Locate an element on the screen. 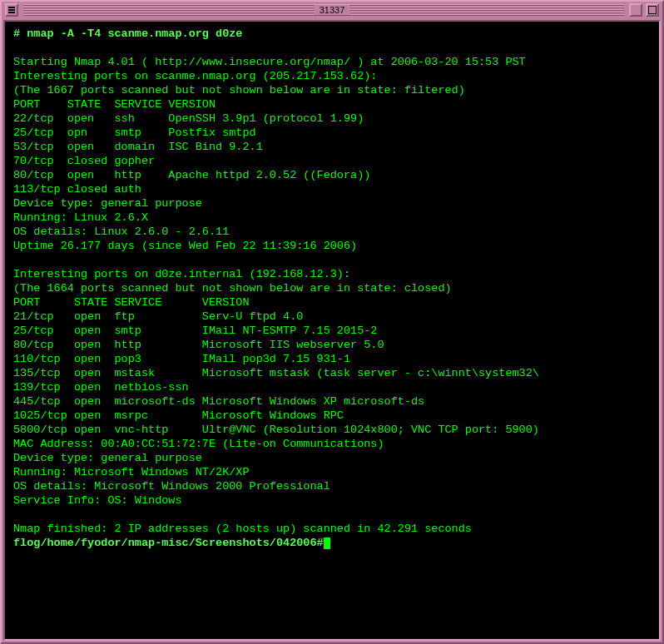 This screenshot has height=644, width=664. output-line: Service Info: OS: Windows is located at coordinates (98, 501).